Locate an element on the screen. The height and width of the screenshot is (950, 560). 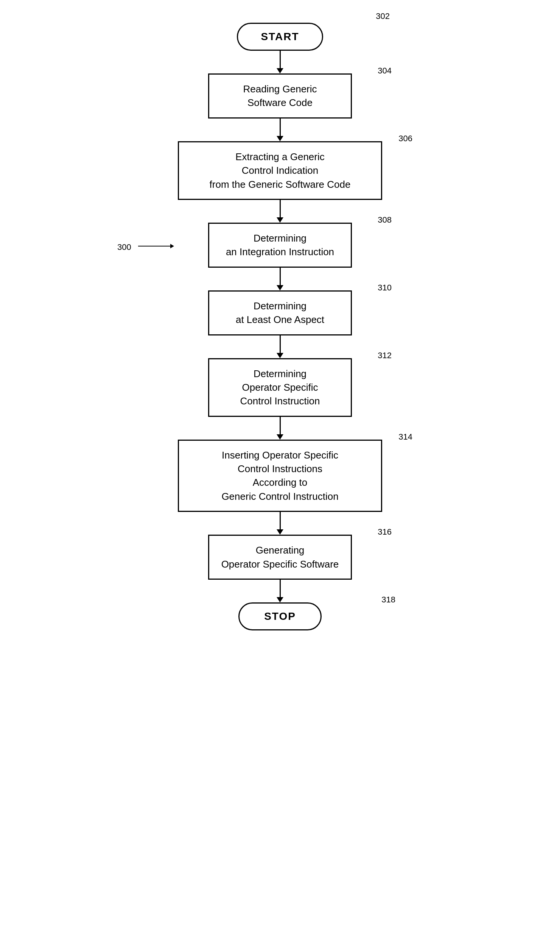
step-316-wrapper: GeneratingOperator Specific Software 316 is located at coordinates (280, 557).